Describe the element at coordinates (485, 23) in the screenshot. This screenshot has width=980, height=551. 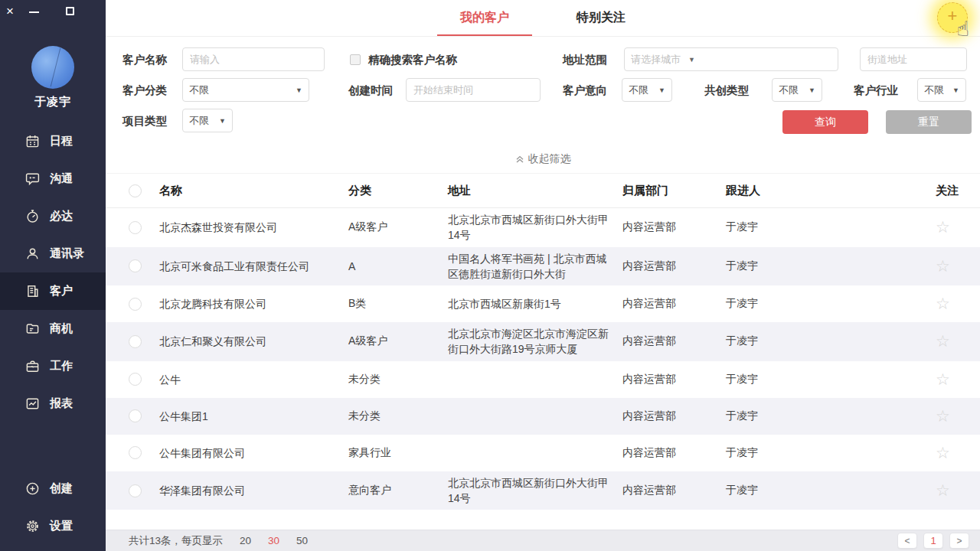
I see `tab-my-customers: 我的客户` at that location.